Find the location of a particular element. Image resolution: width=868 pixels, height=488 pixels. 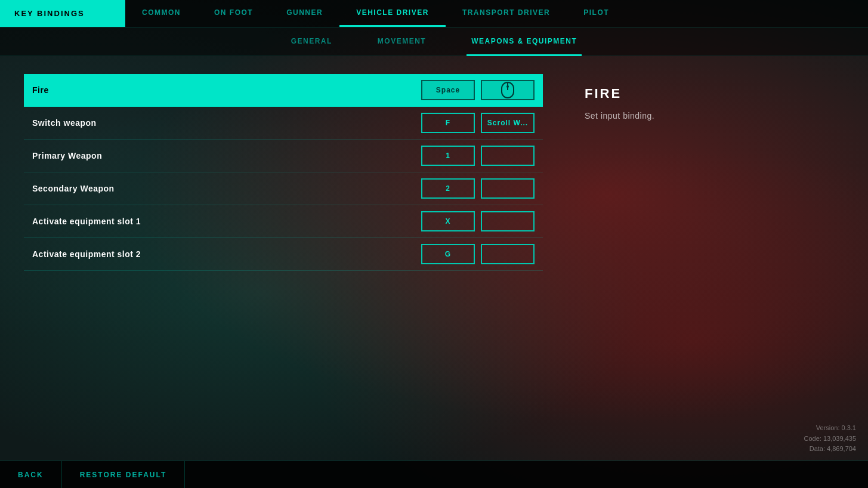

tab-on-foot: ON FOOT is located at coordinates (234, 13).